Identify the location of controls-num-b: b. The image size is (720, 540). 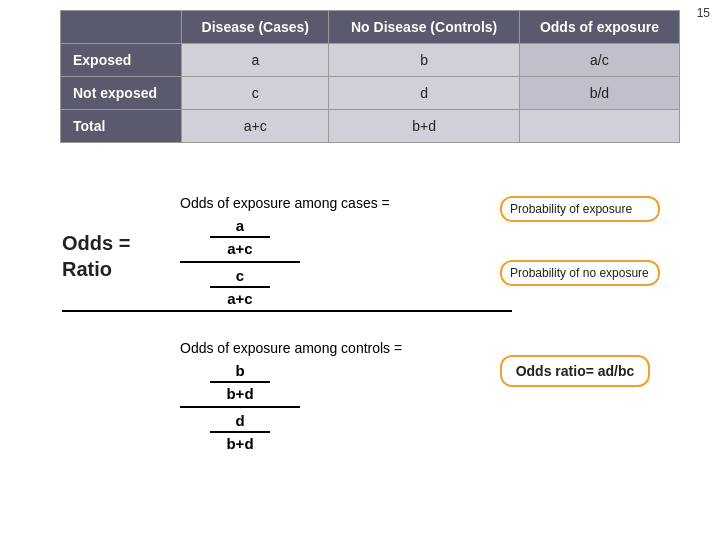
(240, 370).